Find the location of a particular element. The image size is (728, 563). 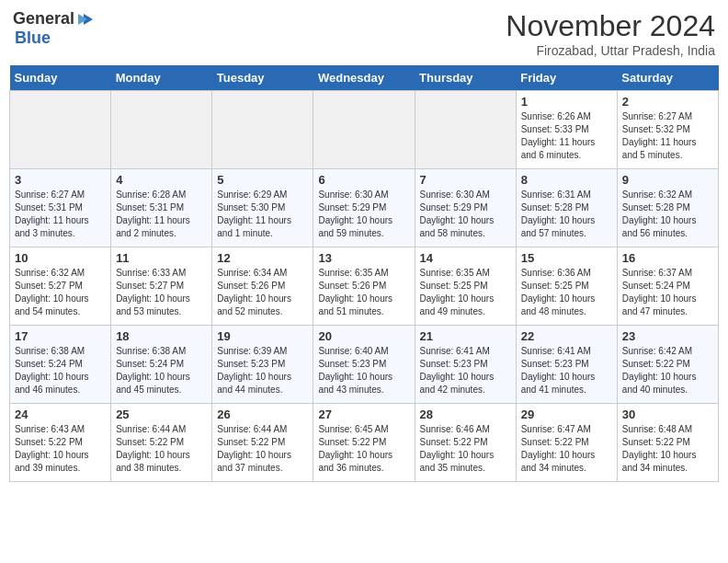

day-number: 29 is located at coordinates (566, 414).